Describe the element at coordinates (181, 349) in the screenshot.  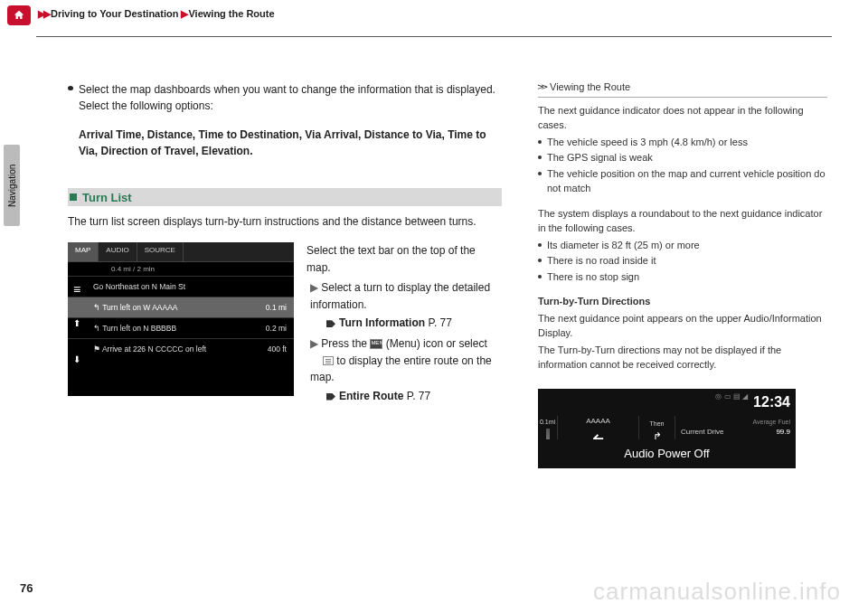
I see `turn-row: ⚑ Arrive at 226 N CCCCC on left400 ft` at that location.